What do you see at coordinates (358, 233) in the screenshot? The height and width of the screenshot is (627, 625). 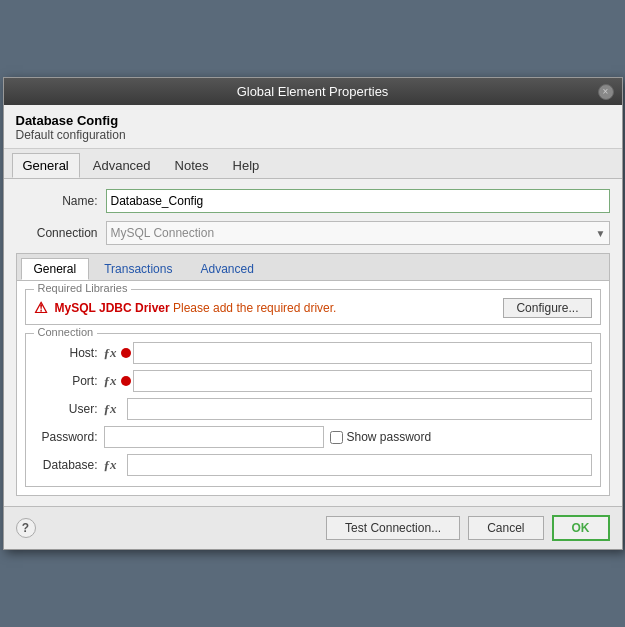 I see `connection-select-wrap: MySQL Connection ▼` at bounding box center [358, 233].